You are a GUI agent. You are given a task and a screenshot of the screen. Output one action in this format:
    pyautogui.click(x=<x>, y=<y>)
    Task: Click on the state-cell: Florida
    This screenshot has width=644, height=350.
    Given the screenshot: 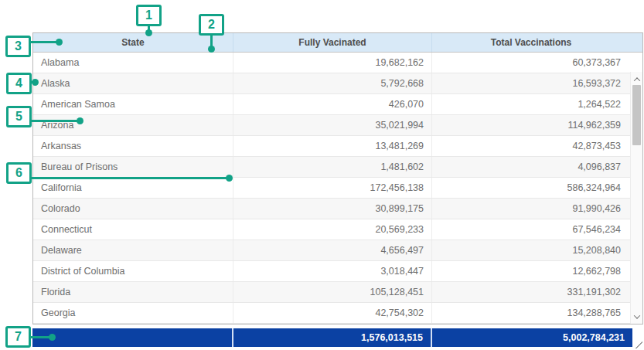 What is the action you would take?
    pyautogui.click(x=133, y=292)
    